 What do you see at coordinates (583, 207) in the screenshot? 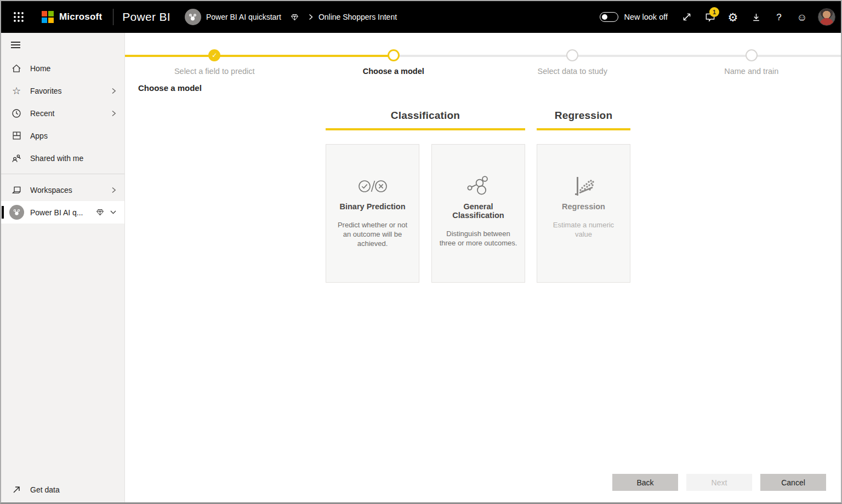
I see `card-title: Regression` at bounding box center [583, 207].